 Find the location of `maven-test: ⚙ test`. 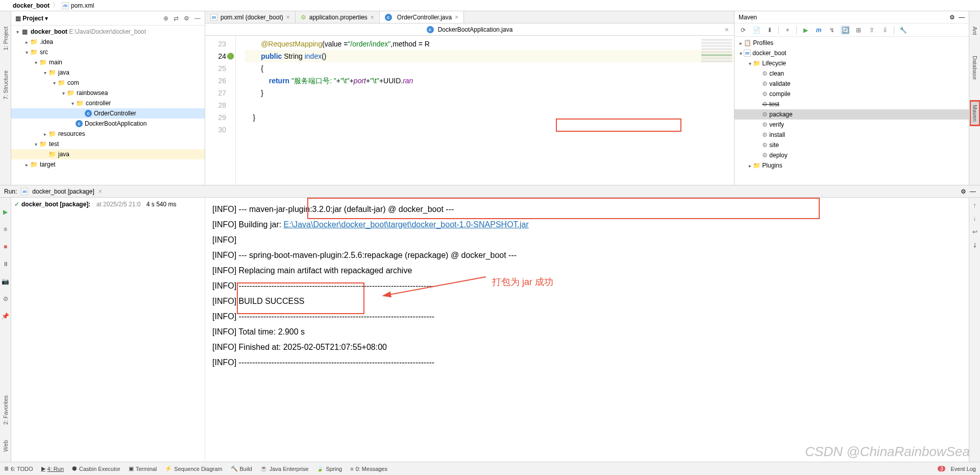

maven-test: ⚙ test is located at coordinates (851, 104).